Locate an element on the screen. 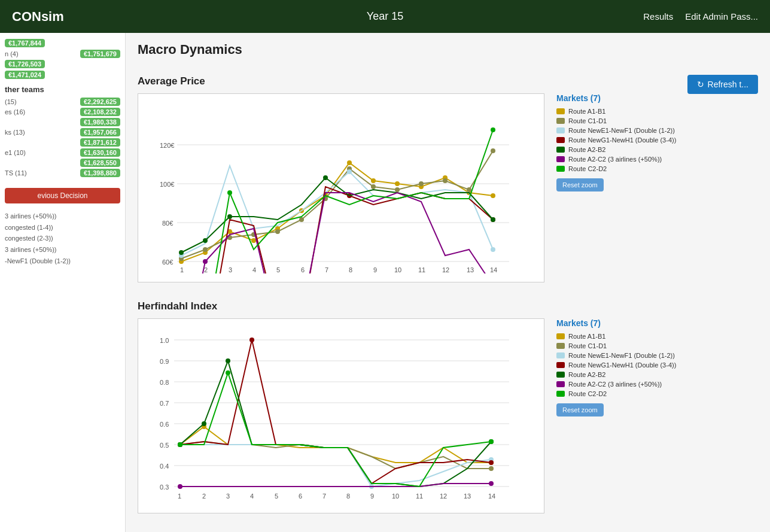  sidebar-top-val-2: €1,751,679 is located at coordinates (101, 54).